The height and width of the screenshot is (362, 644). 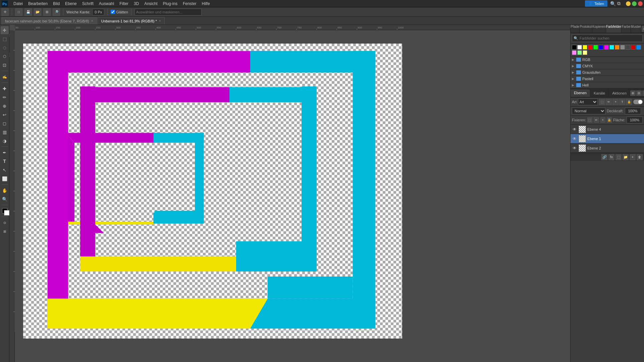 I want to click on tab-close-facecam: ×, so click(x=92, y=21).